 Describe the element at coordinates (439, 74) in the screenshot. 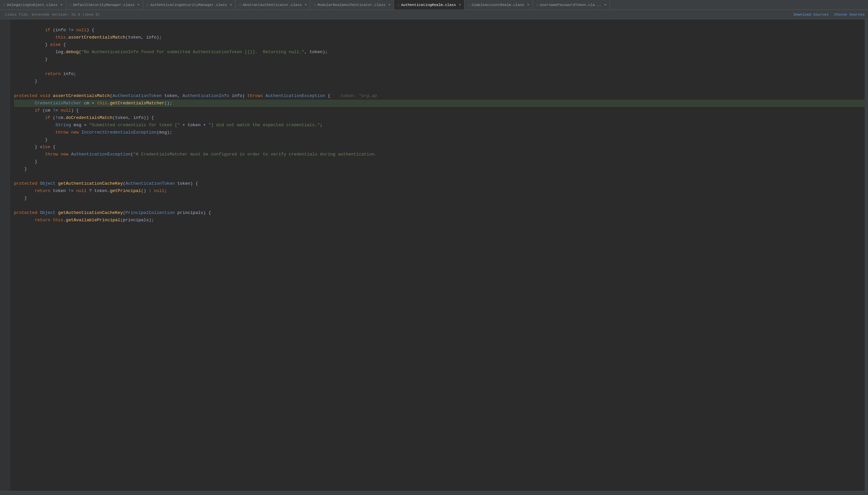

I see `code-line: return info;` at that location.